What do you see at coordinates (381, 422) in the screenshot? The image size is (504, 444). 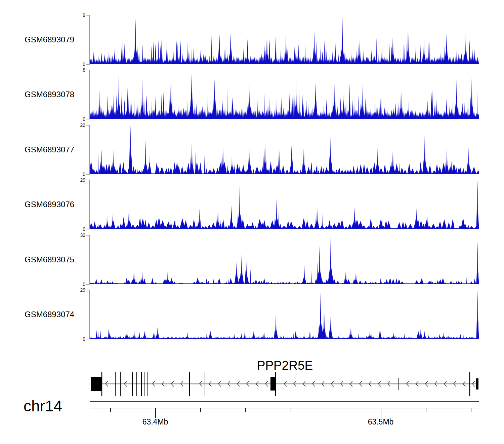 I see `axis-tick-label: 63.5Mb` at bounding box center [381, 422].